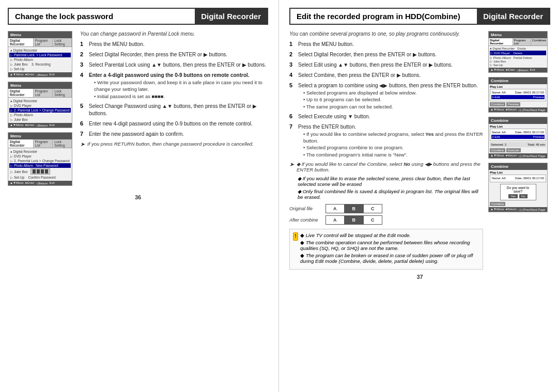 Image resolution: width=558 pixels, height=392 pixels. What do you see at coordinates (40, 74) in the screenshot?
I see `menu-bottom-1: ▲▼Move●Enter◁ReturnExit` at bounding box center [40, 74].